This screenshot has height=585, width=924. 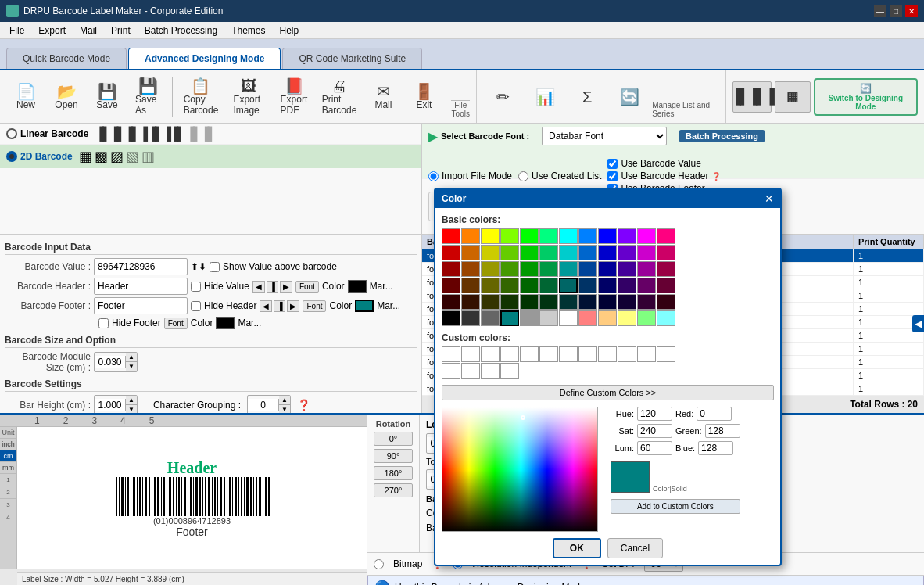 What do you see at coordinates (195, 286) in the screenshot?
I see `hide-value-checkbox` at bounding box center [195, 286].